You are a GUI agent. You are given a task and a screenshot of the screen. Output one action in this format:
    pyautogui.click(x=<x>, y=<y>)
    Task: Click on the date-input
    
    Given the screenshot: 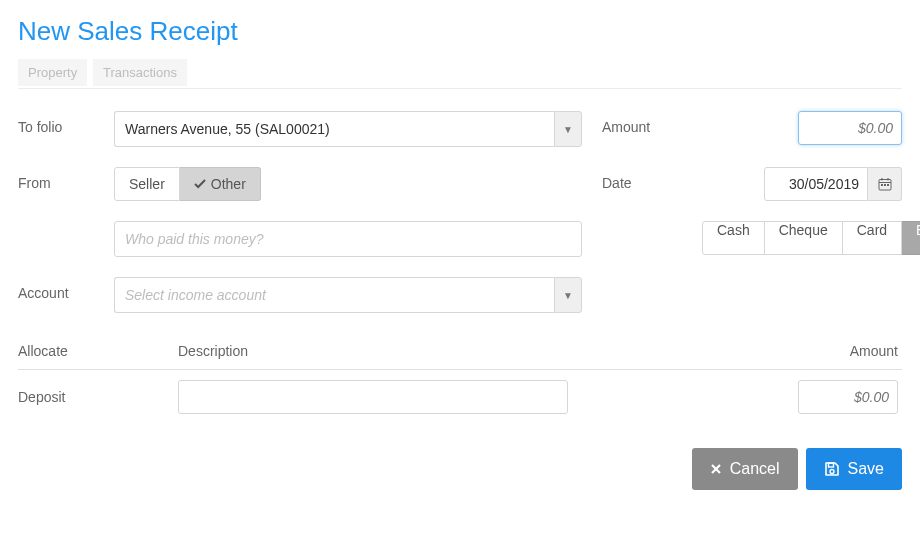 What is the action you would take?
    pyautogui.click(x=816, y=184)
    